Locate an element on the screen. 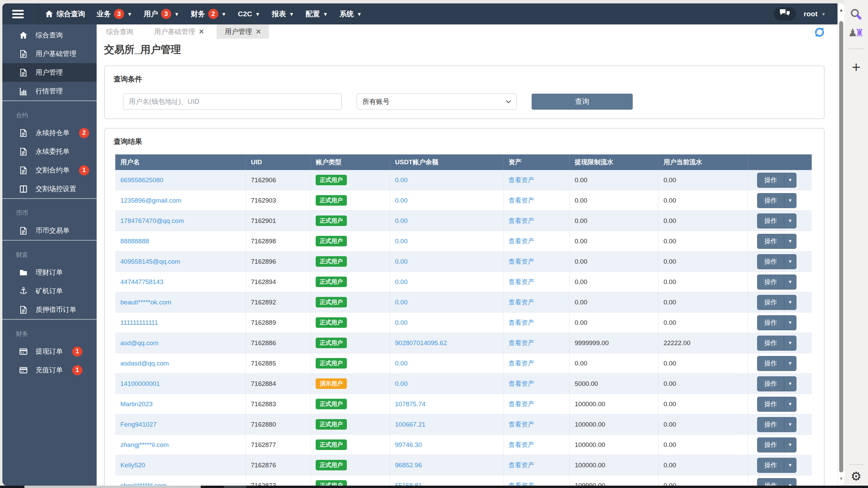 This screenshot has width=868, height=488. username-link: Feng941027 is located at coordinates (138, 425).